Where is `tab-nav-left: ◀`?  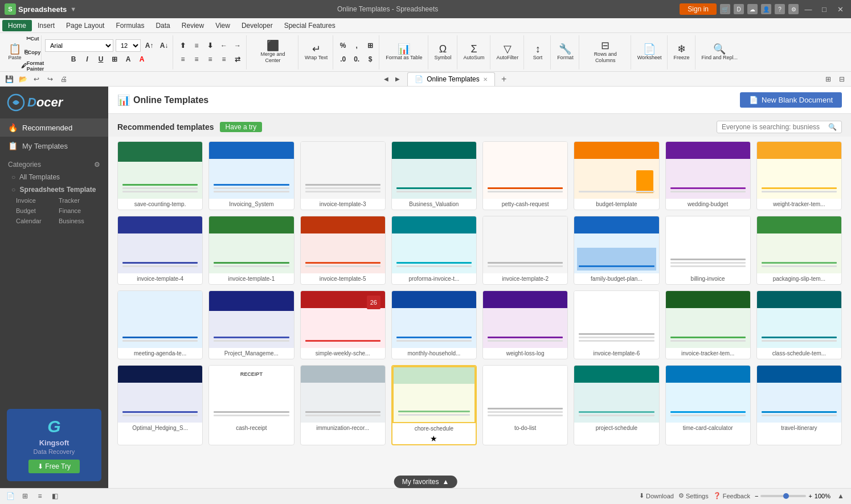
tab-nav-left: ◀ is located at coordinates (386, 79).